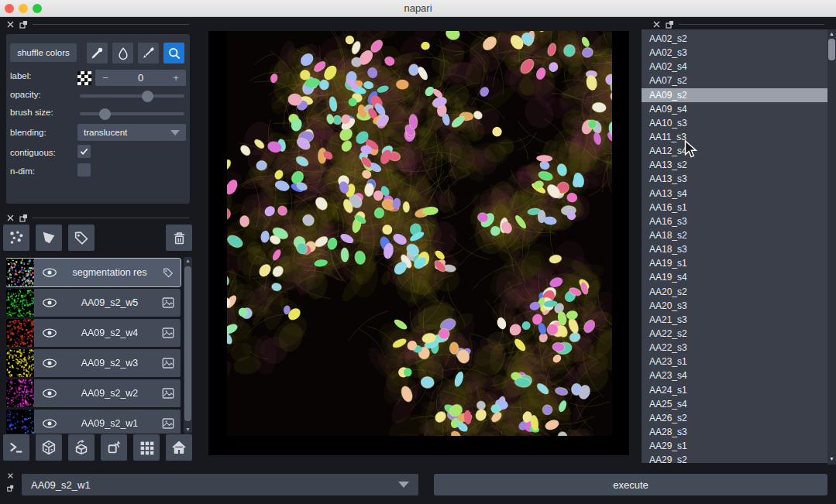 The width and height of the screenshot is (836, 504). What do you see at coordinates (735, 320) in the screenshot?
I see `list-item: AA21_s3` at bounding box center [735, 320].